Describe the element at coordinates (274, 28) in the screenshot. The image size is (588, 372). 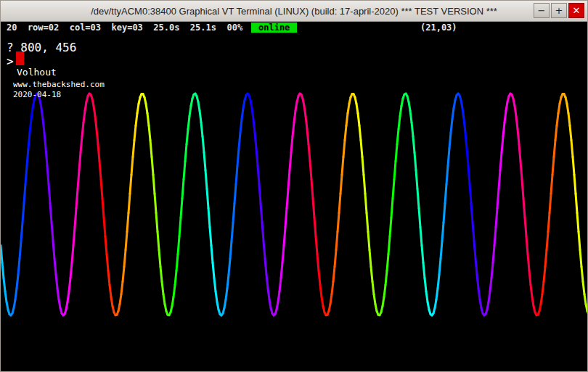
I see `online-status-badge: online` at that location.